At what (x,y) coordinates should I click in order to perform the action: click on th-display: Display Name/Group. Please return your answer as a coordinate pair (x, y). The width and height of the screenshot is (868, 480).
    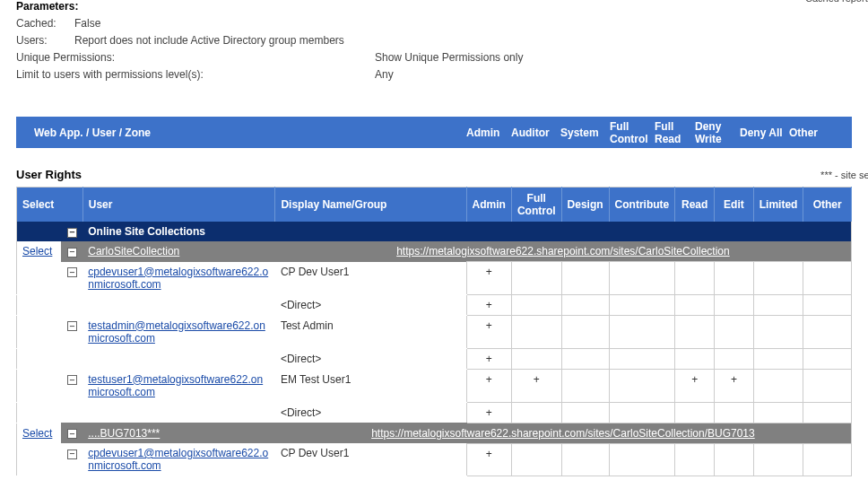
    Looking at the image, I should click on (371, 205).